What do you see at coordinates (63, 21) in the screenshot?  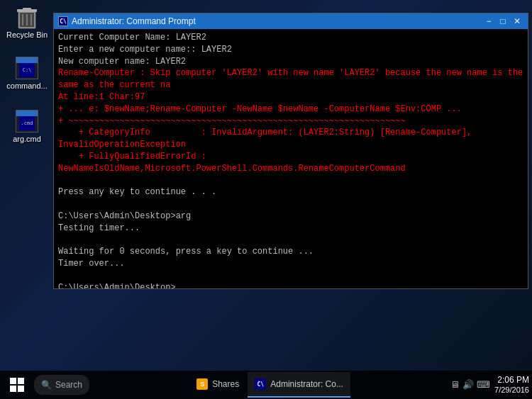 I see `cmd-window-icon: C\` at bounding box center [63, 21].